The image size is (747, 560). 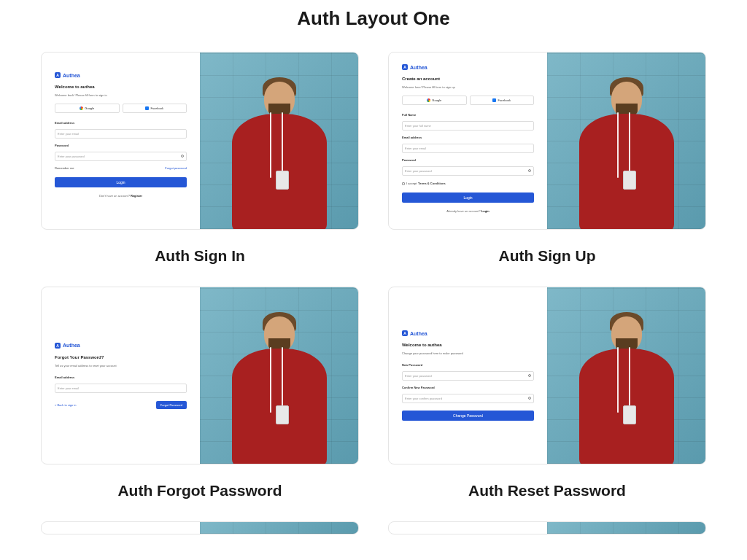 What do you see at coordinates (171, 405) in the screenshot?
I see `forgot-button: Forgot Password` at bounding box center [171, 405].